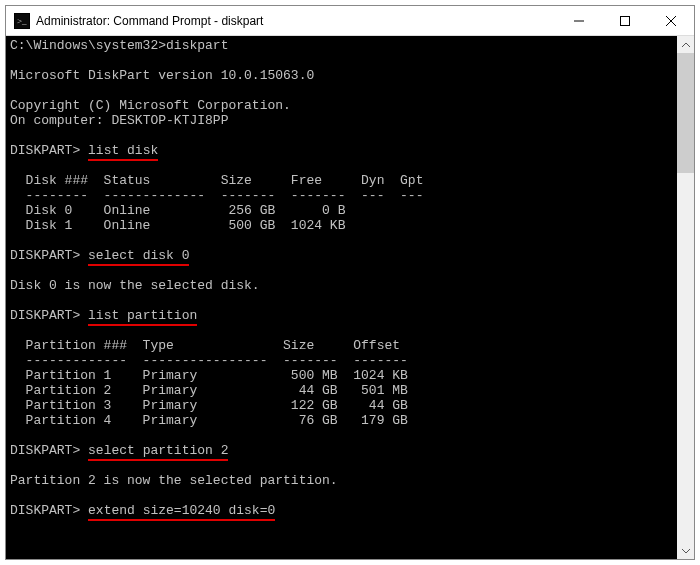 The height and width of the screenshot is (565, 700). I want to click on scroll-up-button, so click(686, 44).